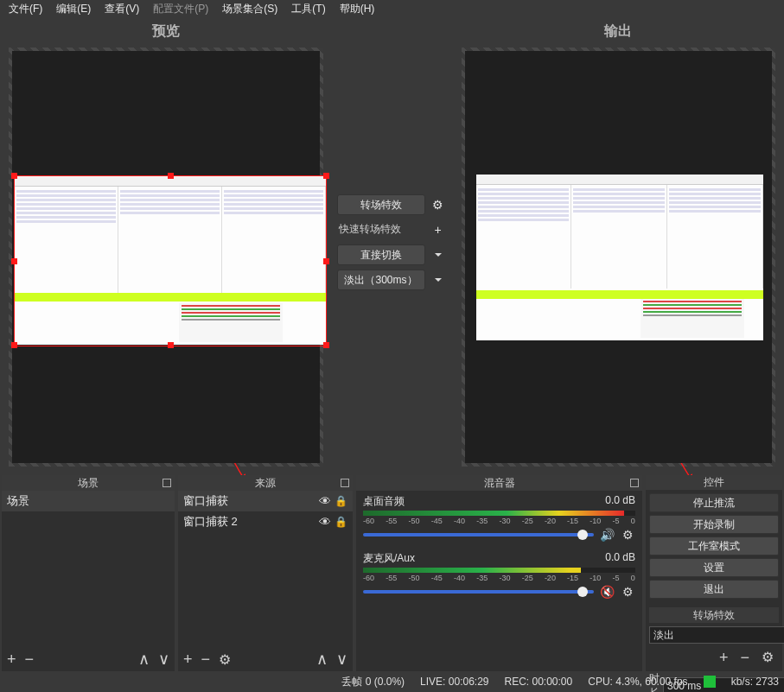  What do you see at coordinates (29, 660) in the screenshot?
I see `remove-scene-button` at bounding box center [29, 660].